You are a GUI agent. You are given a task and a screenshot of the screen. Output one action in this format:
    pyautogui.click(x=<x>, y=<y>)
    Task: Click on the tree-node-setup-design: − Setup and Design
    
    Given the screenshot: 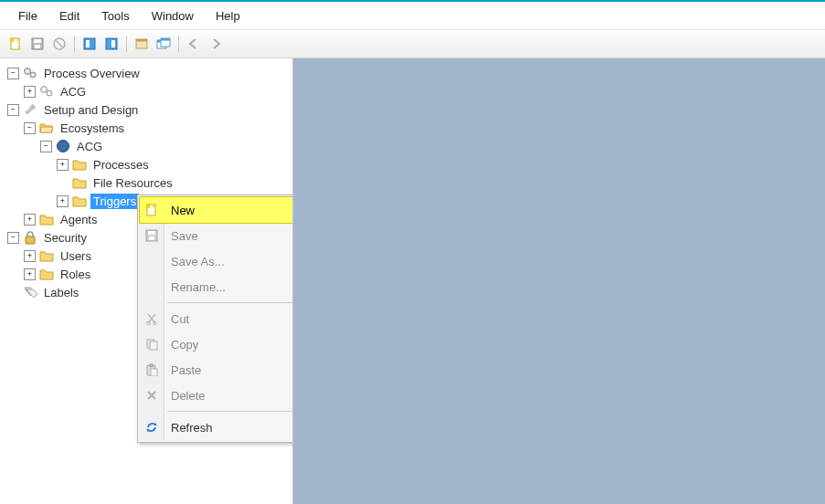 What is the action you would take?
    pyautogui.click(x=148, y=110)
    